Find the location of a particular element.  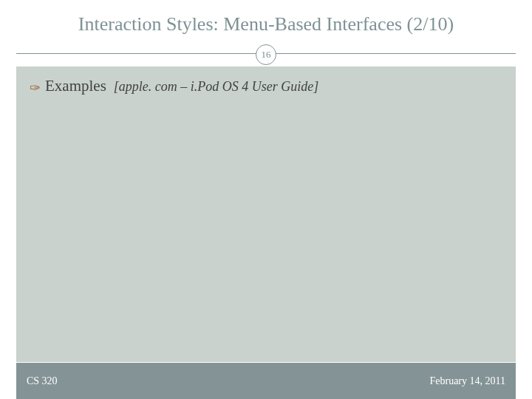

footer-right: February 14, 2011 is located at coordinates (467, 381).